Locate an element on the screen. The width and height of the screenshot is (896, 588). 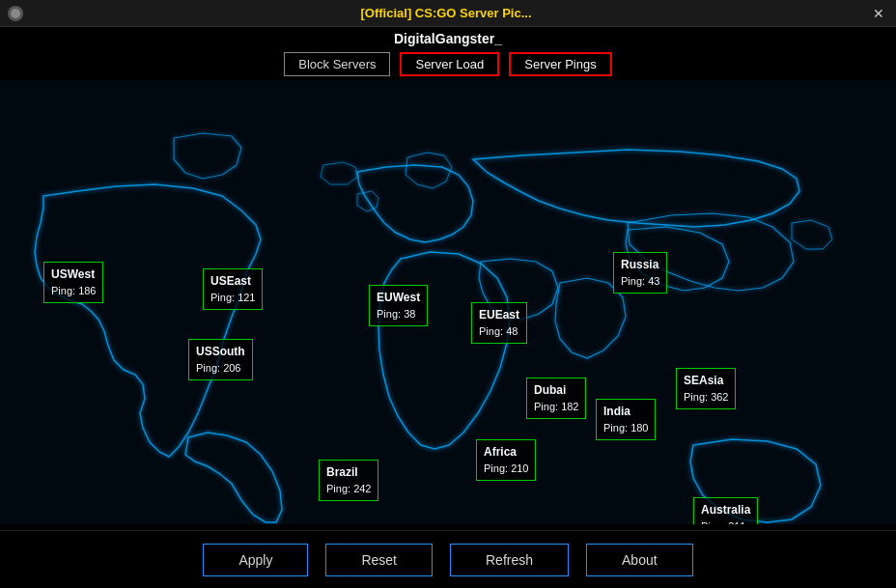
server-name: Africa is located at coordinates (506, 452).